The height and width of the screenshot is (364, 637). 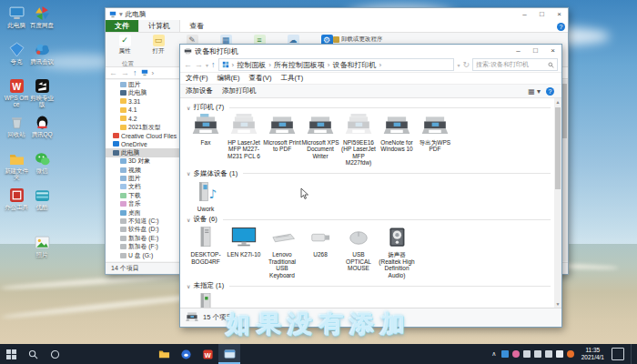 What do you see at coordinates (159, 25) in the screenshot?
I see `tab-计算机: 计算机` at bounding box center [159, 25].